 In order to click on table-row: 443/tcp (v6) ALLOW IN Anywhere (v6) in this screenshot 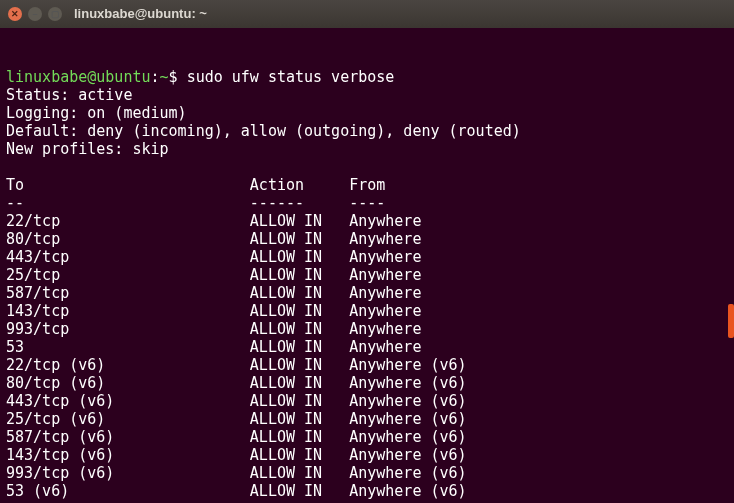, I will do `click(367, 401)`.